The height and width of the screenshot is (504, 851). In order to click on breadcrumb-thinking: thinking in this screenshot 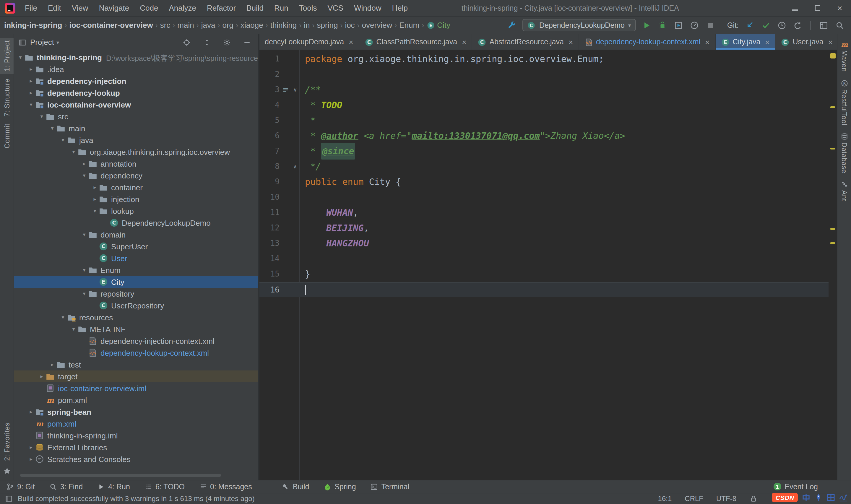, I will do `click(284, 25)`.